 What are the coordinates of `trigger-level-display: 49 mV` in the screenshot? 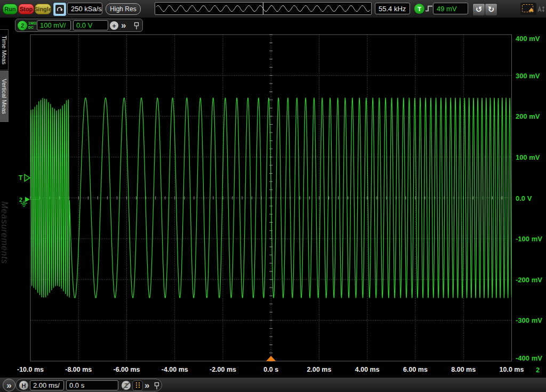 It's located at (451, 9).